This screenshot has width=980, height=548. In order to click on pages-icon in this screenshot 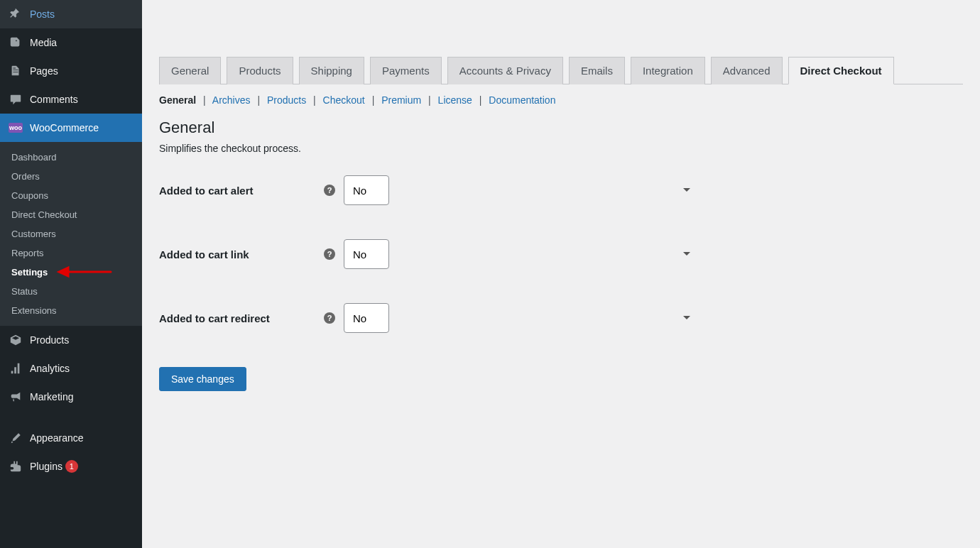, I will do `click(16, 71)`.